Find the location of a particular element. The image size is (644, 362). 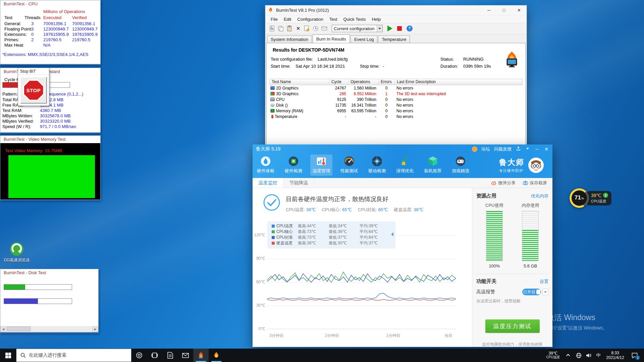

report-icon is located at coordinates (272, 28).